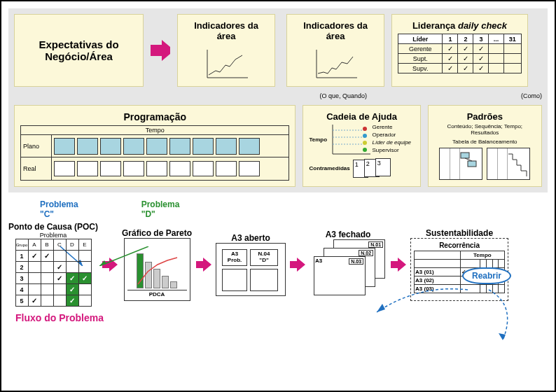 This screenshot has width=556, height=392. I want to click on sust-title: Sustentabilidade, so click(459, 233).